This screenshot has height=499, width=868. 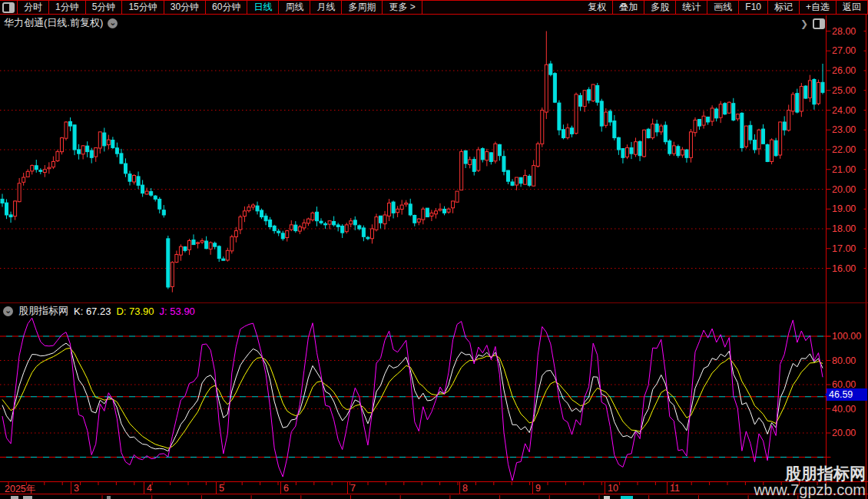 What do you see at coordinates (61, 23) in the screenshot?
I see `chart-title-row: 华力创通(日线.前复权) ⌄` at bounding box center [61, 23].